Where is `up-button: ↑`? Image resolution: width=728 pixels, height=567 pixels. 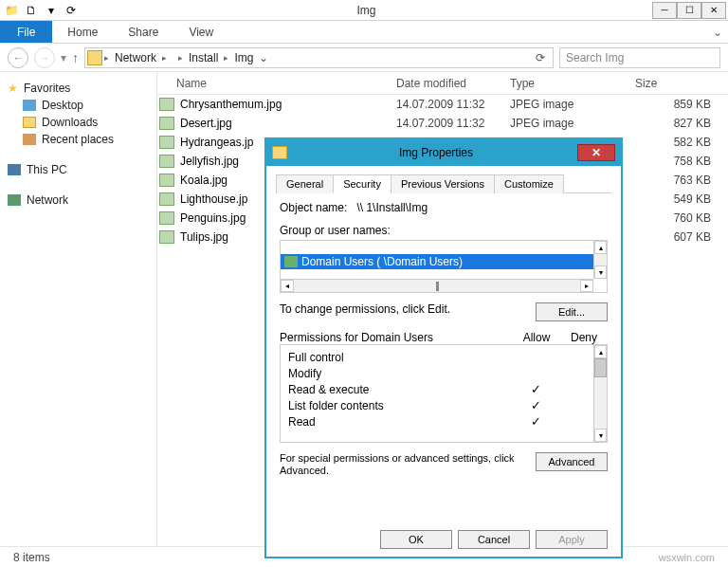 up-button: ↑ is located at coordinates (76, 58).